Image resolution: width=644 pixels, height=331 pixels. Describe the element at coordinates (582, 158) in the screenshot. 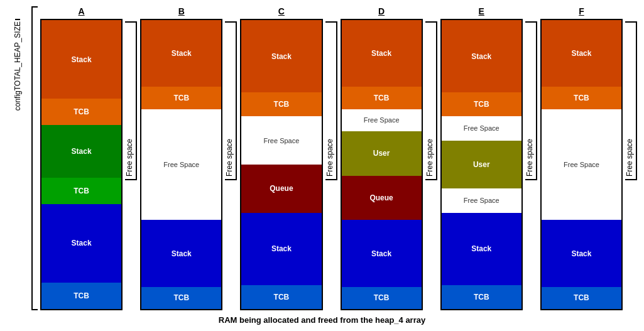

I see `column-F: FStackTCBFree SpaceStackTCB` at that location.